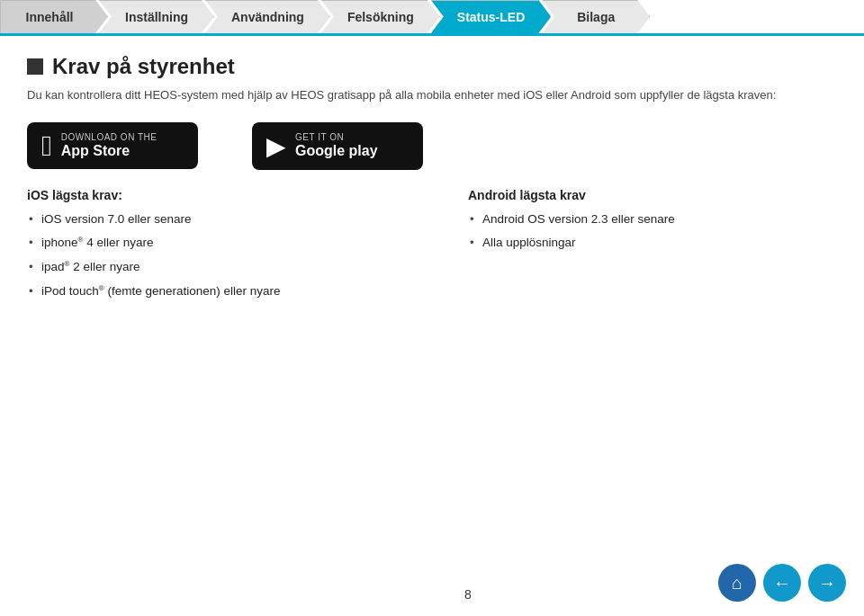 This screenshot has height=616, width=864. I want to click on next-icon: →, so click(827, 583).